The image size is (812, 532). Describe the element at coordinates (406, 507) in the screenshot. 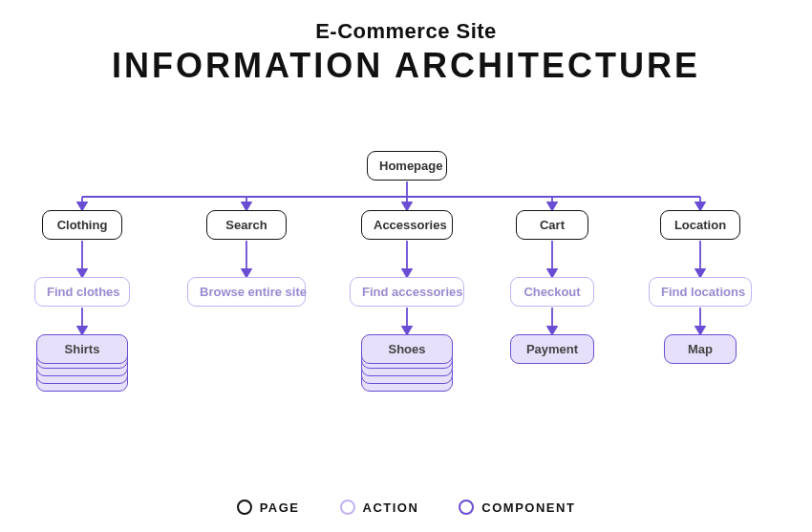

I see `legend: PAGE ACTION COMPONENT` at that location.